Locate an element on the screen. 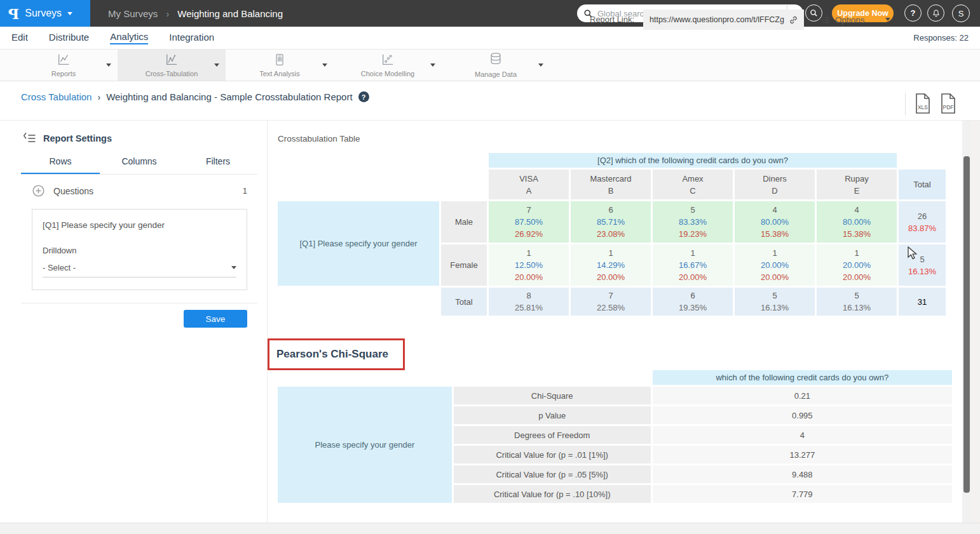 The width and height of the screenshot is (980, 534). cell-percent: 22.58% is located at coordinates (611, 307).